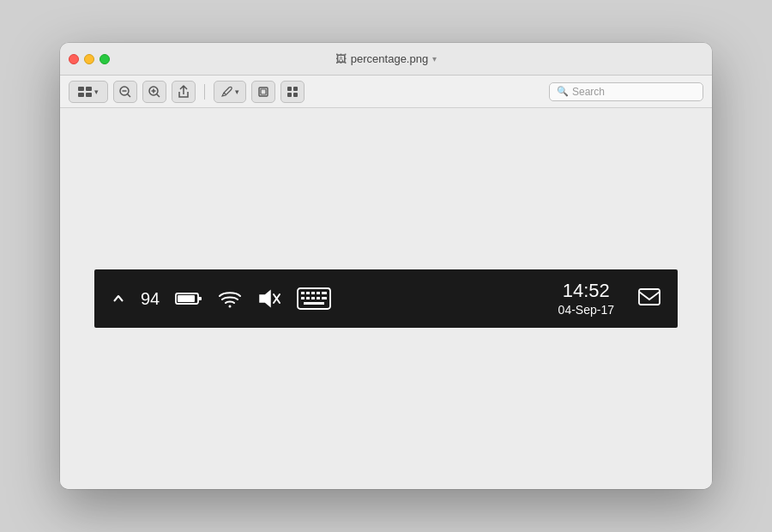 The image size is (772, 532). Describe the element at coordinates (150, 299) in the screenshot. I see `battery-percentage: 94` at that location.